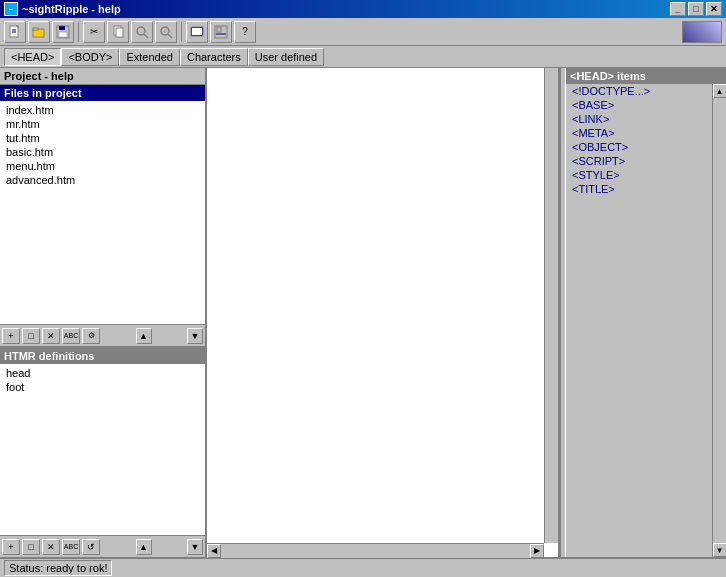 The width and height of the screenshot is (726, 577). What do you see at coordinates (646, 76) in the screenshot?
I see `head-items-header: <HEAD> items` at bounding box center [646, 76].